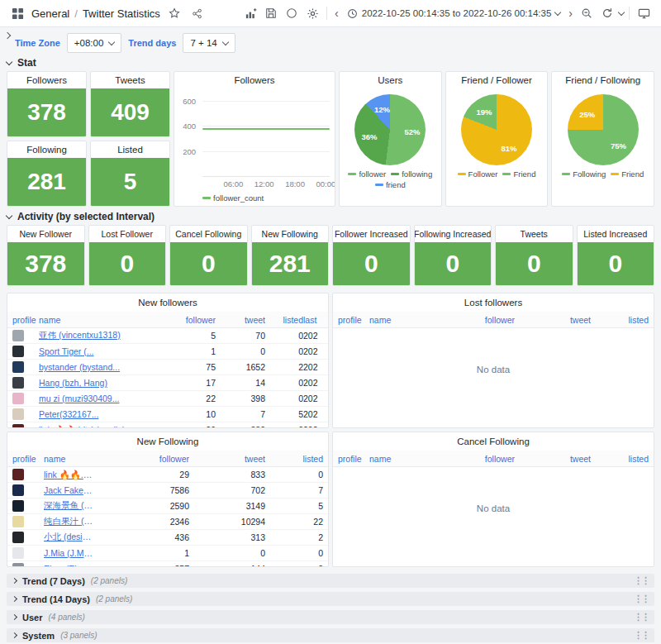 This screenshot has height=644, width=661. I want to click on profile-link: Ebco (Ebco1996), so click(69, 565).